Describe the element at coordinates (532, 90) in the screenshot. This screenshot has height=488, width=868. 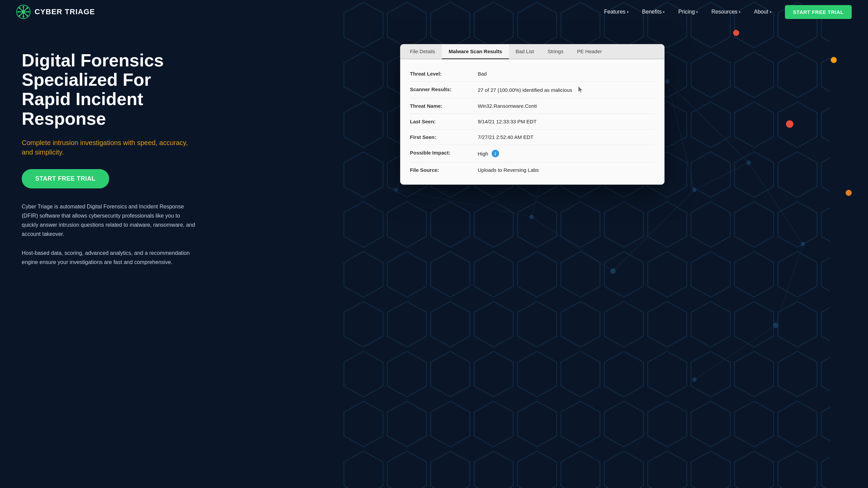
I see `table-row: Scanner Results: 27 of 27 (100.00%) iden…` at that location.